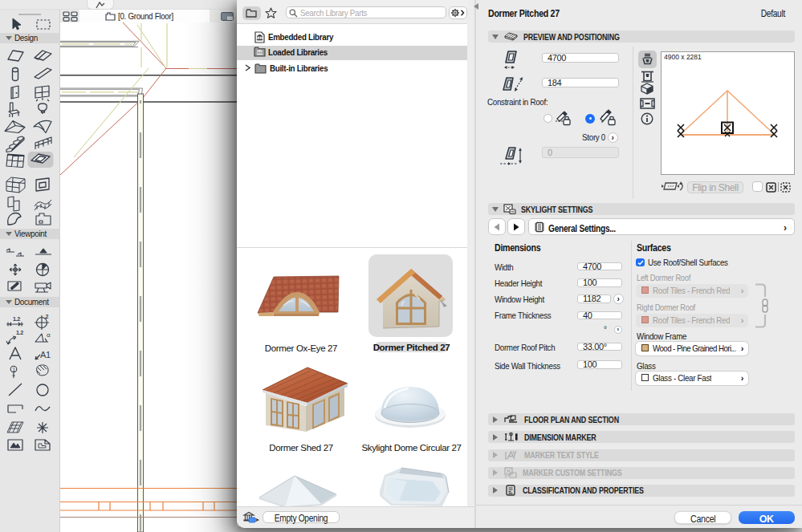 Image resolution: width=802 pixels, height=532 pixels. What do you see at coordinates (45, 355) in the screenshot?
I see `svg-text: A1` at bounding box center [45, 355].